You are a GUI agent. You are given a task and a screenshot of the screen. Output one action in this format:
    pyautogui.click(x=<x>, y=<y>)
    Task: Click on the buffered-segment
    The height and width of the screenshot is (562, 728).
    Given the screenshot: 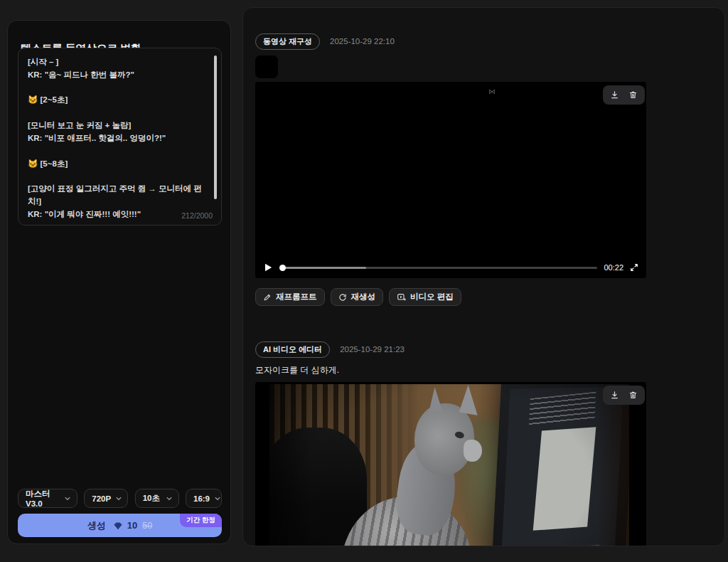 What is the action you would take?
    pyautogui.click(x=326, y=267)
    